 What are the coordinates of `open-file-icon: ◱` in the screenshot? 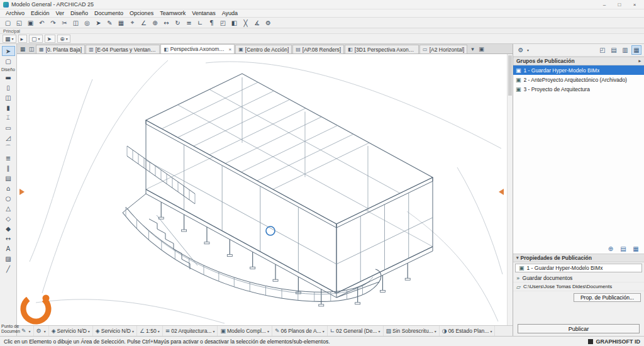 It's located at (19, 23).